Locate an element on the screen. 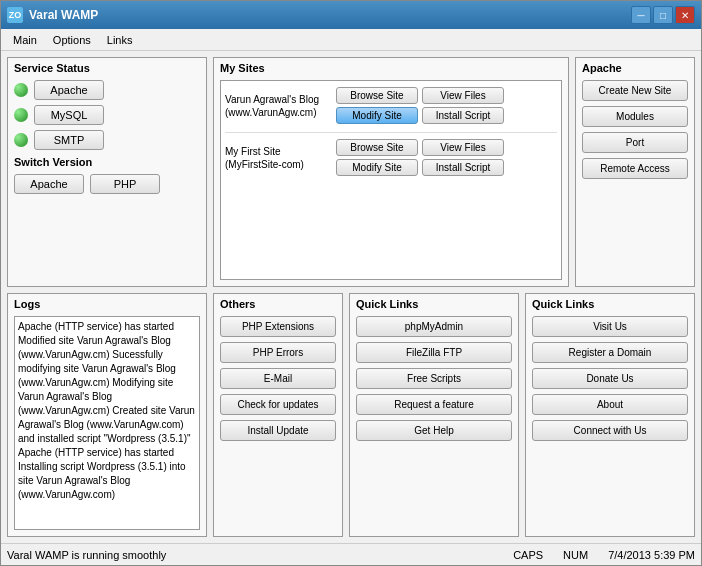  get-help-button: Get Help is located at coordinates (434, 430).